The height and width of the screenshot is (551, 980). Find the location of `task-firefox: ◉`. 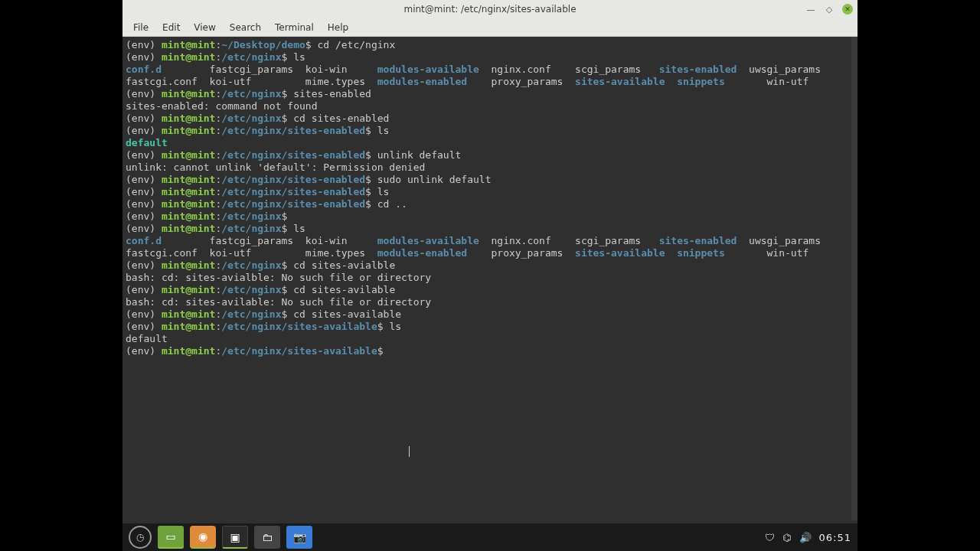

task-firefox: ◉ is located at coordinates (203, 537).